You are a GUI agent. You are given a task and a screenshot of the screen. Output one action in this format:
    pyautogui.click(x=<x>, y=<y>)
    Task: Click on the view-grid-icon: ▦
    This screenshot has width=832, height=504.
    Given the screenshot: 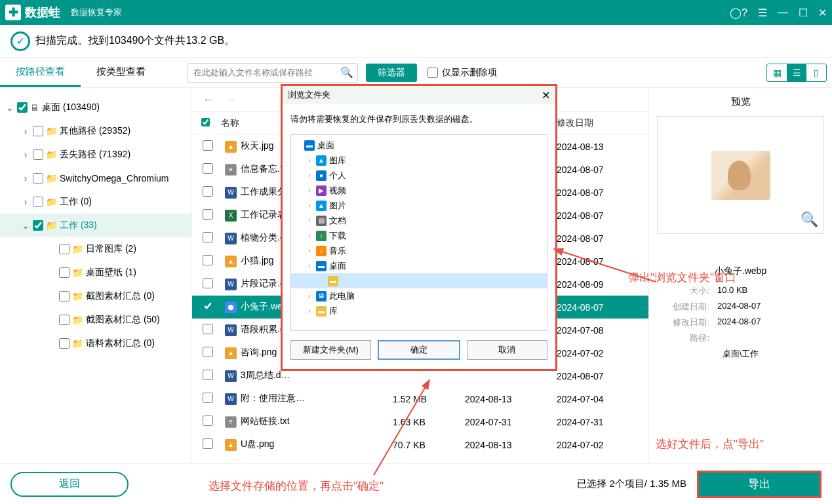 What is the action you would take?
    pyautogui.click(x=777, y=73)
    